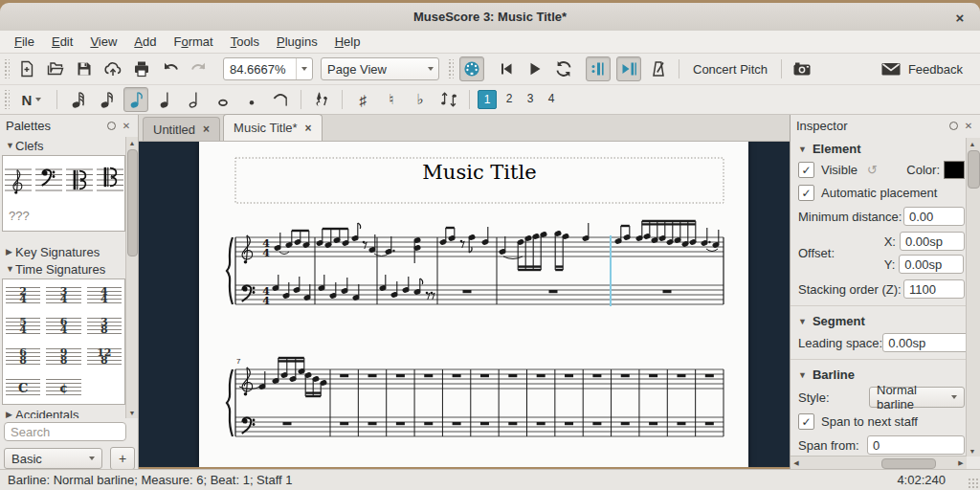 The width and height of the screenshot is (980, 490). Describe the element at coordinates (272, 127) in the screenshot. I see `tab-musictitle: Music Title*×` at that location.